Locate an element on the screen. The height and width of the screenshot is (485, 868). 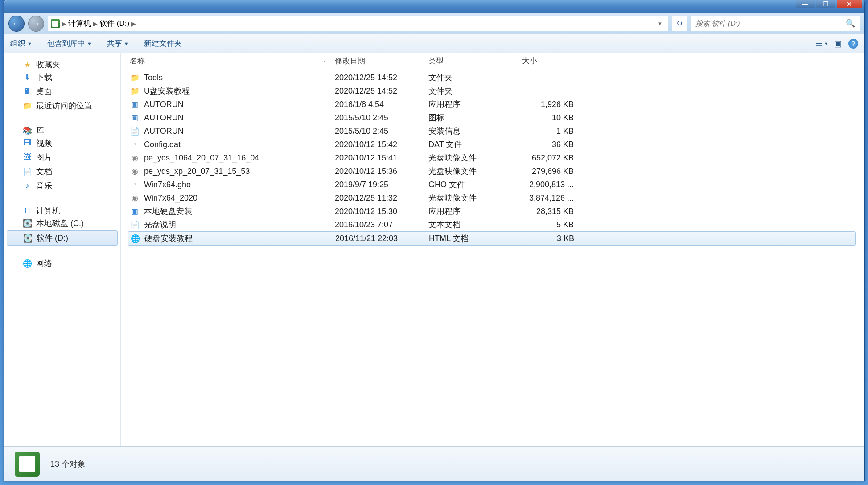
sidebar-item-desktop: 🖥桌面 is located at coordinates (62, 91).